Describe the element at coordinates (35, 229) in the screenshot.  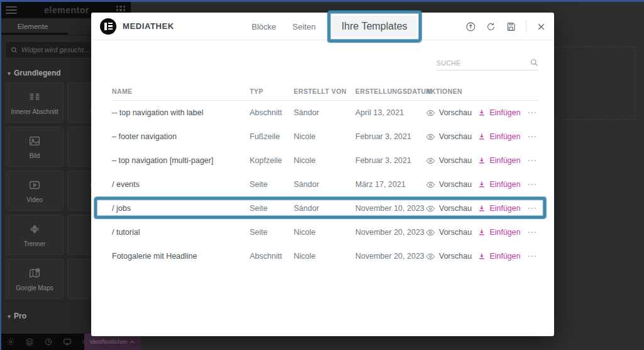
I see `divider-icon` at that location.